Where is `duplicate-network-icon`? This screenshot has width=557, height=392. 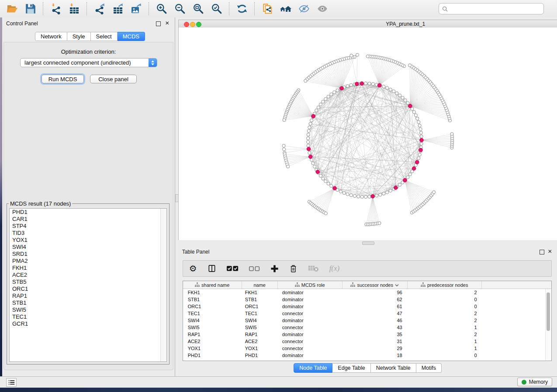 duplicate-network-icon is located at coordinates (267, 9).